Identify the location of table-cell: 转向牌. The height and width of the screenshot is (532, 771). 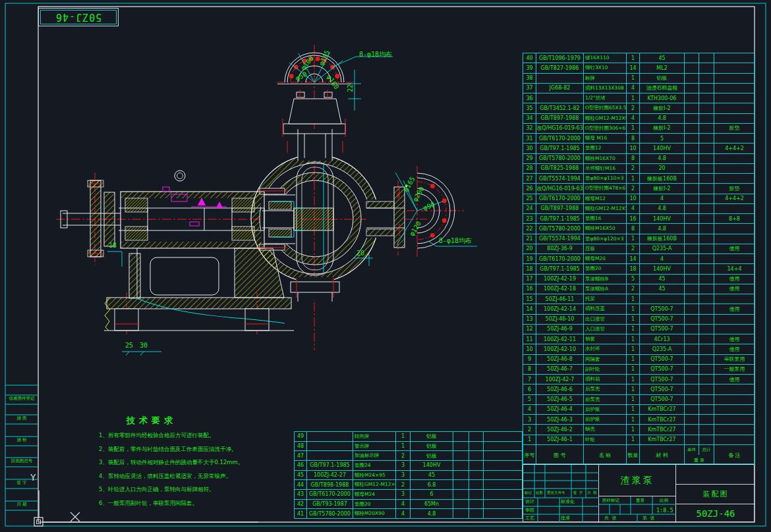
(374, 437).